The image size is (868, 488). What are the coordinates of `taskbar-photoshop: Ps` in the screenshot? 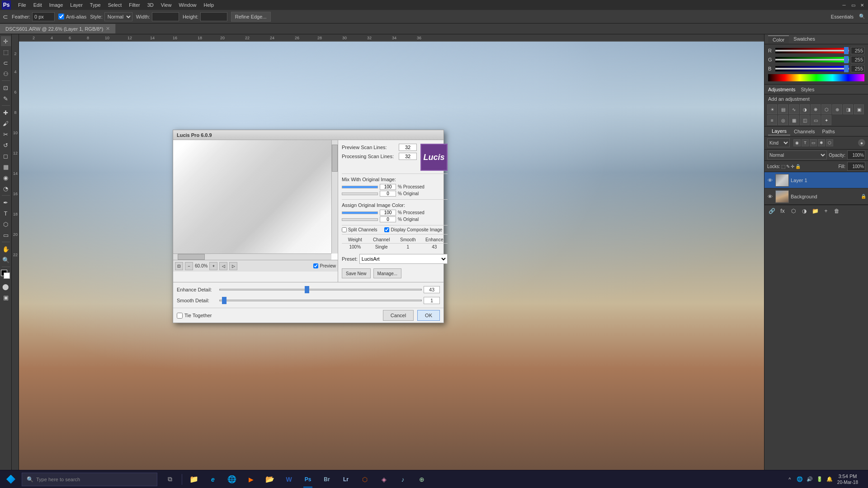 It's located at (308, 479).